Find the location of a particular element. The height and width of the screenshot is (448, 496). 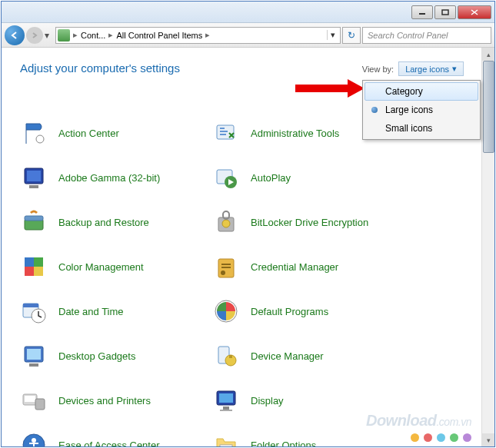

item-label: Credential Manager is located at coordinates (295, 267).